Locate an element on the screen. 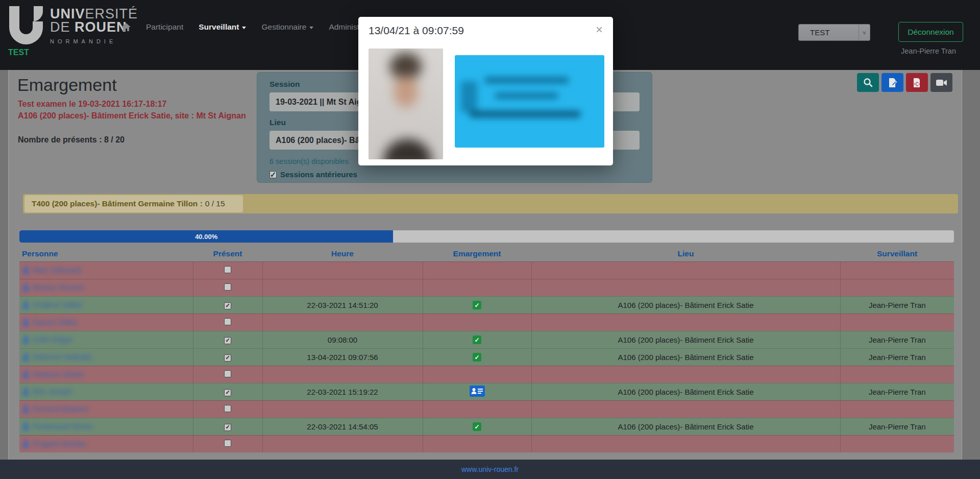 The image size is (980, 479). person-name-link: Chabrol Vallée is located at coordinates (57, 304).